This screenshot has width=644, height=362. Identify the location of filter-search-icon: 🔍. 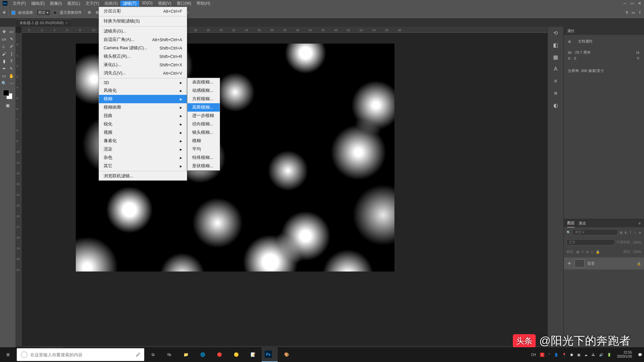
(569, 233).